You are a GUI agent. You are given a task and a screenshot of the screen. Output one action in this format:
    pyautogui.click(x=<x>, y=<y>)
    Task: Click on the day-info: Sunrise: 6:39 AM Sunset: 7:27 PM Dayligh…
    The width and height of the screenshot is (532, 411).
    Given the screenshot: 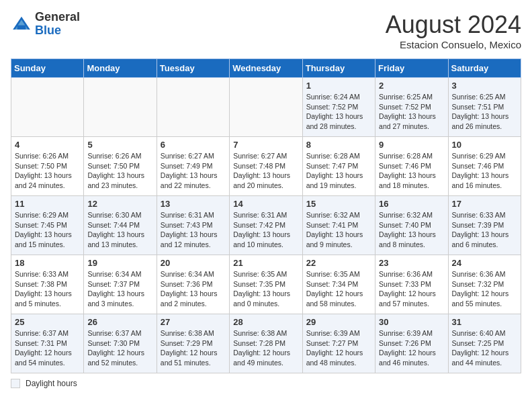 What is the action you would take?
    pyautogui.click(x=339, y=348)
    